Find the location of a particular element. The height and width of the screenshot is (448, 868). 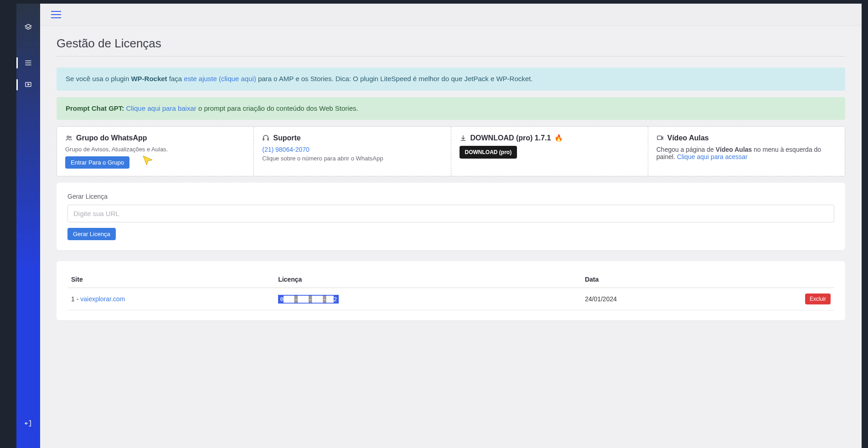

card-title: DOWNLOAD (pro) 1.7.1 is located at coordinates (511, 138).